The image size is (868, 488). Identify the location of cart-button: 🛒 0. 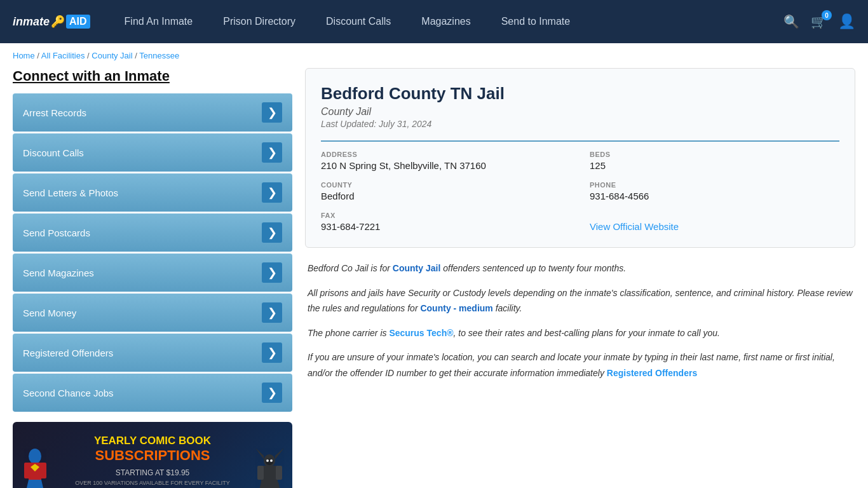
(818, 22).